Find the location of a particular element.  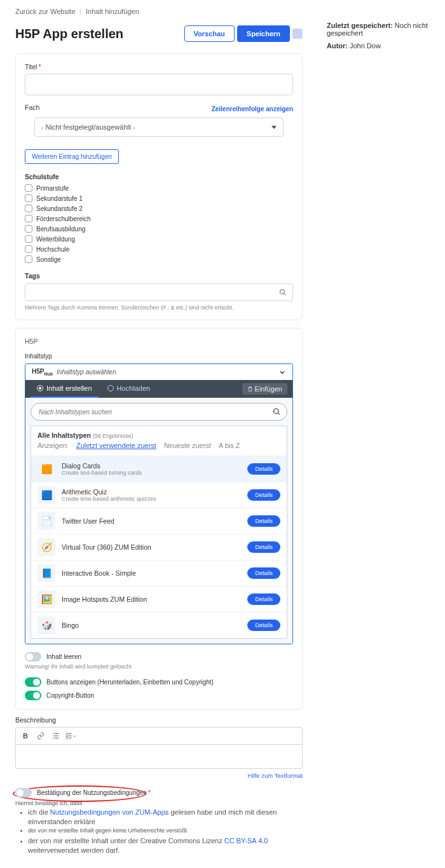

cb-sekundarstufe2 is located at coordinates (29, 208).